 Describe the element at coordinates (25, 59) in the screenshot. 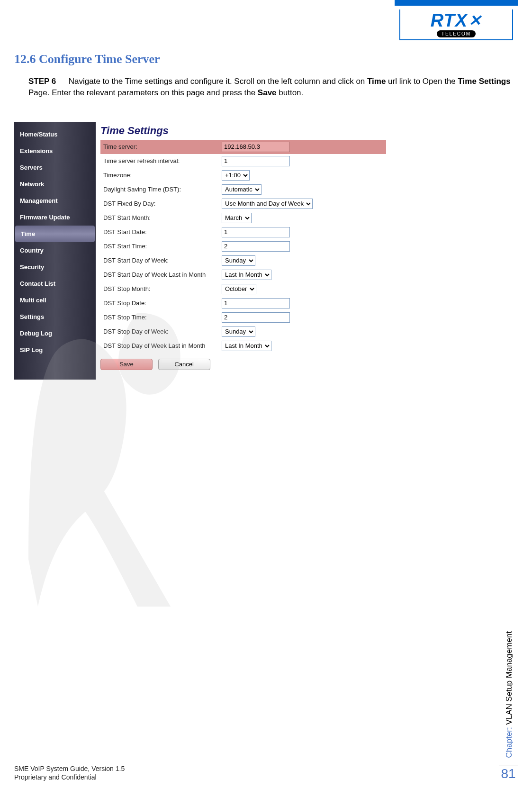

I see `section-number: 12.6` at that location.